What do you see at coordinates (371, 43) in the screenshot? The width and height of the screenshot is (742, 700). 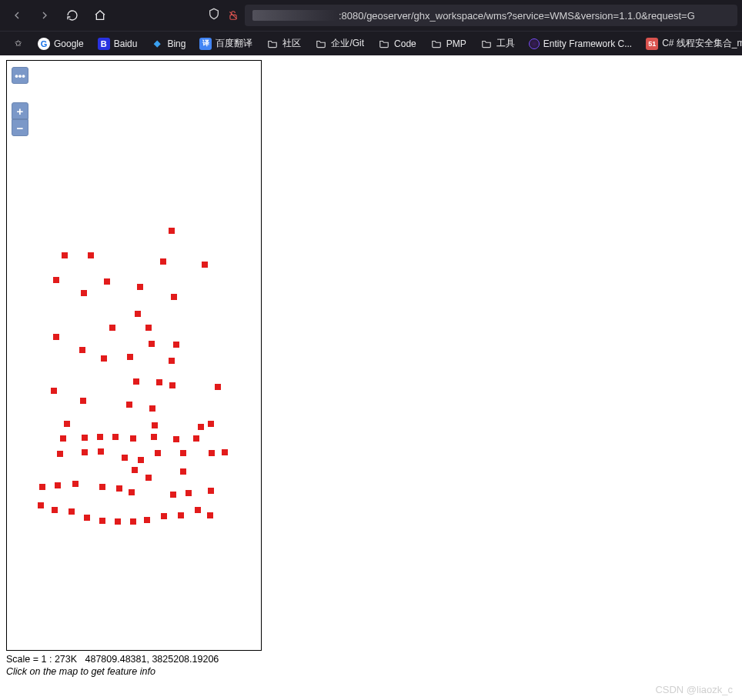 I see `bookmarks-bar: ✩GGoogleBBaidu◆Bing译百度翻译社区企业/GitCodePMP工…` at bounding box center [371, 43].